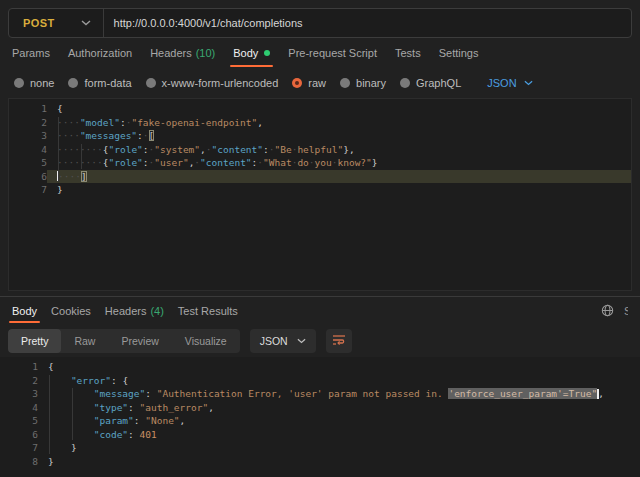 The image size is (640, 477). What do you see at coordinates (278, 162) in the screenshot?
I see `code-token: "What` at bounding box center [278, 162].